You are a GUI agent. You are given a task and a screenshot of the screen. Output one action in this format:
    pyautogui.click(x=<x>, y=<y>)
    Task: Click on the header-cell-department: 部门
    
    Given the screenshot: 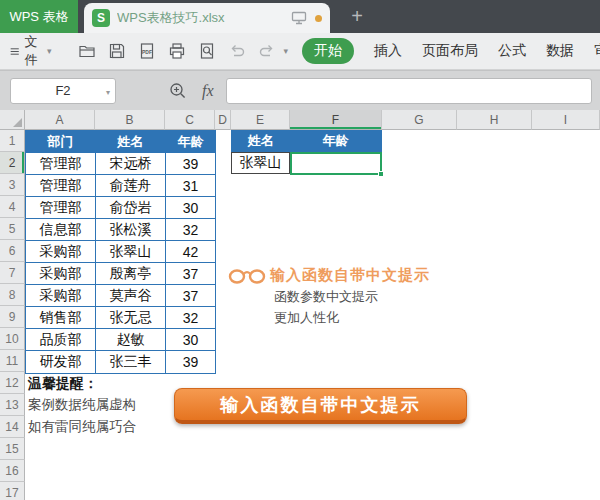 What is the action you would take?
    pyautogui.click(x=61, y=142)
    